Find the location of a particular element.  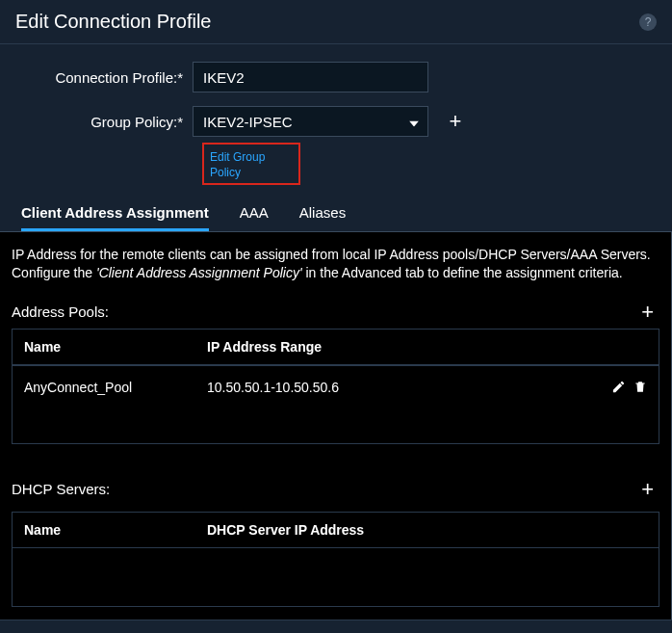

group-policy-label: Group Policy:* is located at coordinates (106, 121).